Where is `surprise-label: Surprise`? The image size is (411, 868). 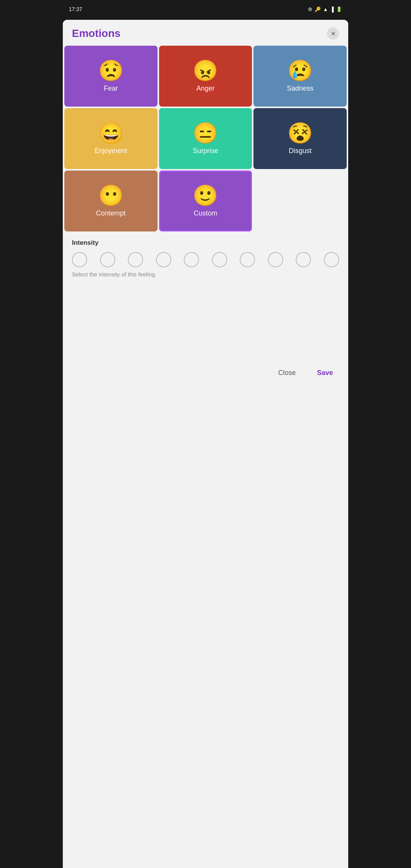 surprise-label: Surprise is located at coordinates (206, 151).